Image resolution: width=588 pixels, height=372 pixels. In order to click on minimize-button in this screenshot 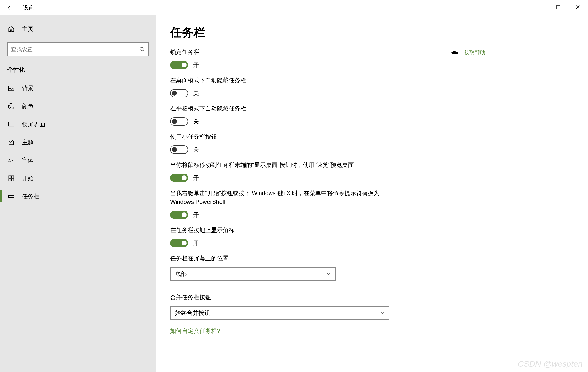, I will do `click(539, 7)`.